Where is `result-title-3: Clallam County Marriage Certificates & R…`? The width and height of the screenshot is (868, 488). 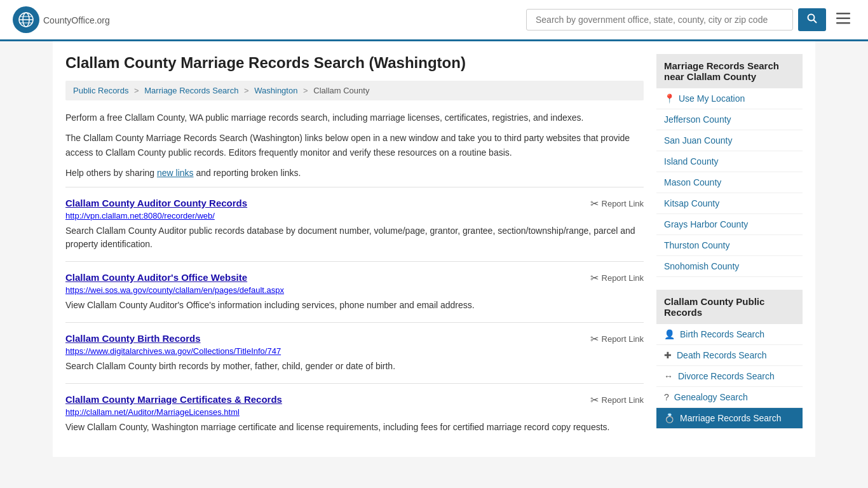
result-title-3: Clallam County Marriage Certificates & R… is located at coordinates (174, 399).